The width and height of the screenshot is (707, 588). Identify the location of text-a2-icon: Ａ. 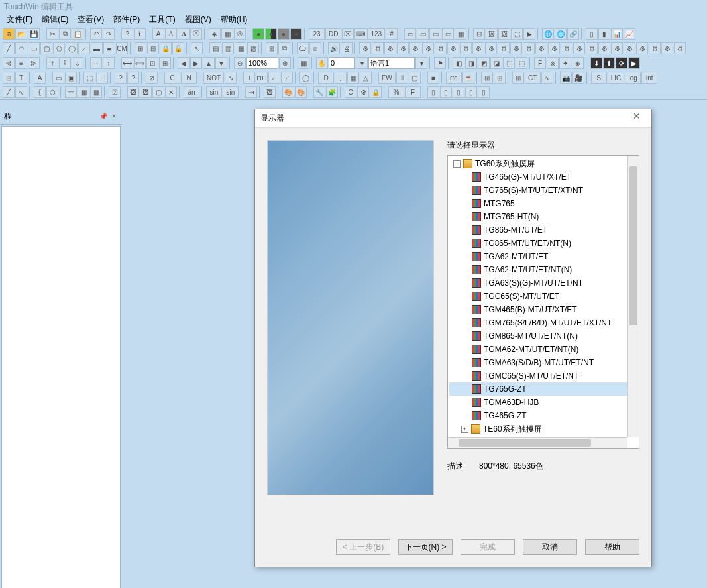
(171, 34).